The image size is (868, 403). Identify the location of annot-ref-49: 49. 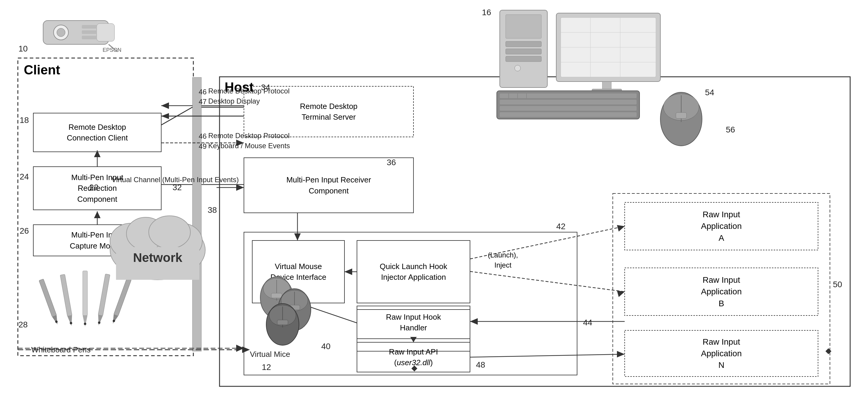
(203, 146).